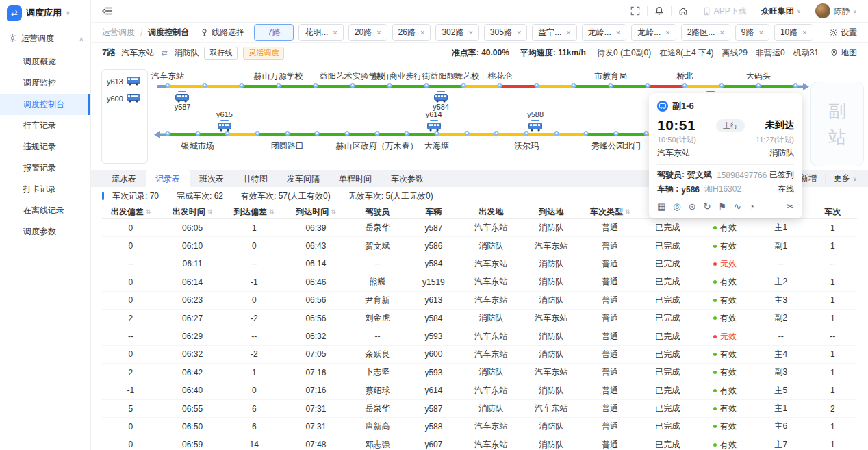  What do you see at coordinates (782, 11) in the screenshot?
I see `org-switcher: 众旺集团 ∨` at bounding box center [782, 11].